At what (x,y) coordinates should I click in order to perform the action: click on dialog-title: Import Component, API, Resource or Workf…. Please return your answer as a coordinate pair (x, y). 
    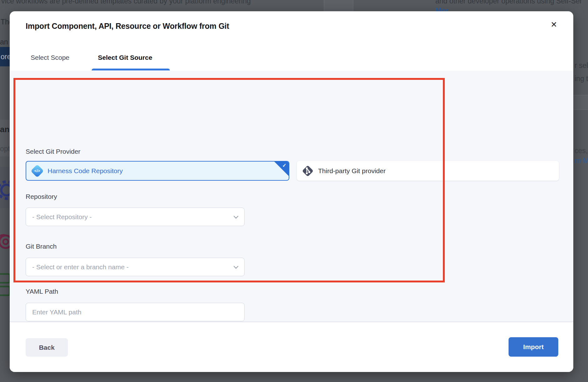
    Looking at the image, I should click on (128, 26).